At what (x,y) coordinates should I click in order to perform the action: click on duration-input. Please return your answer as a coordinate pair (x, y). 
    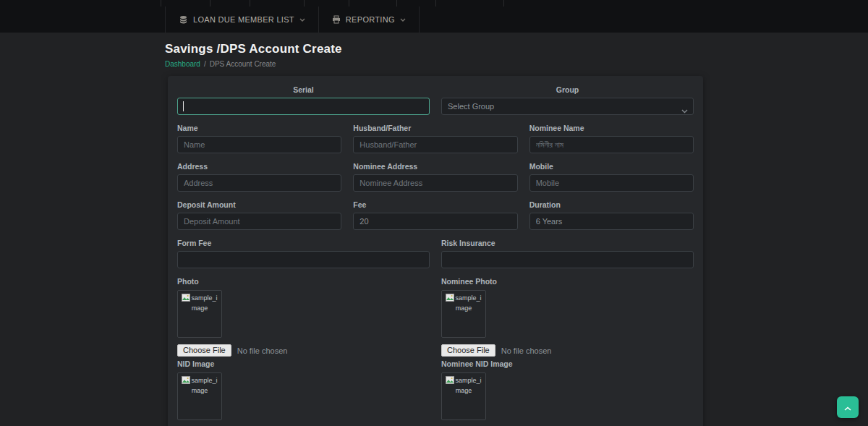
    Looking at the image, I should click on (612, 221).